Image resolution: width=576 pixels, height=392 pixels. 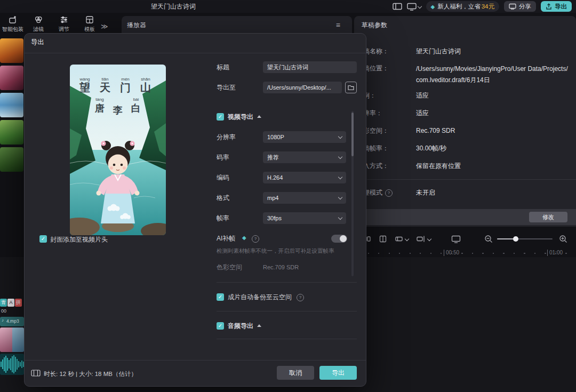 I want to click on cover-char: 望, so click(x=84, y=87).